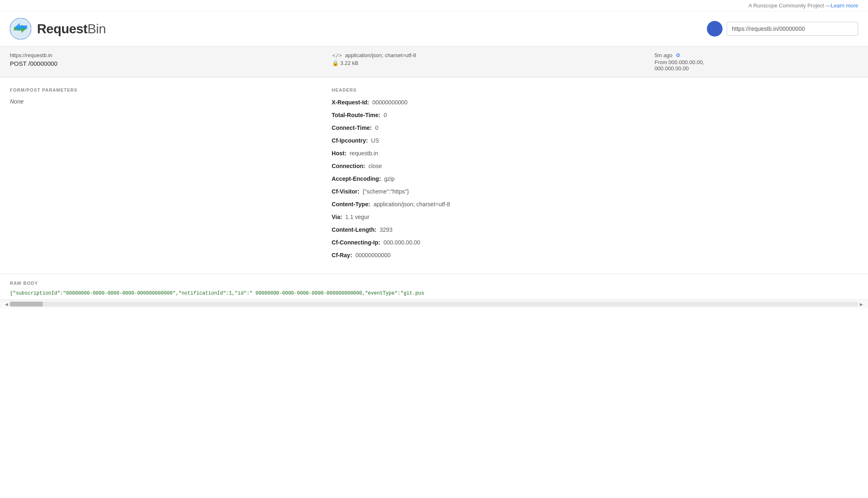 Image resolution: width=868 pixels, height=498 pixels. I want to click on logo-text: RequestBin, so click(72, 29).